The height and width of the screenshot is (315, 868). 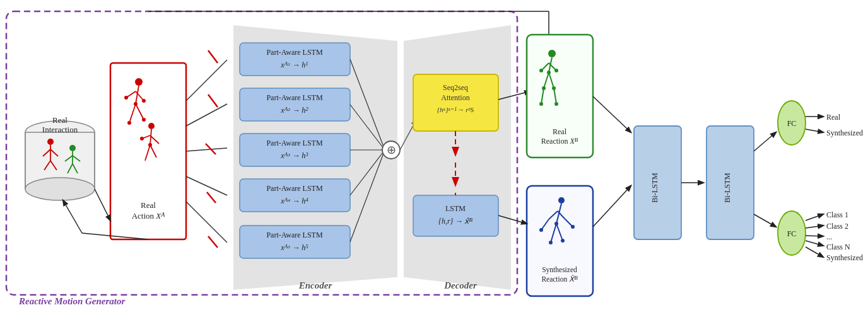 I want to click on svg-text: Reactive Motion Generator, so click(x=72, y=301).